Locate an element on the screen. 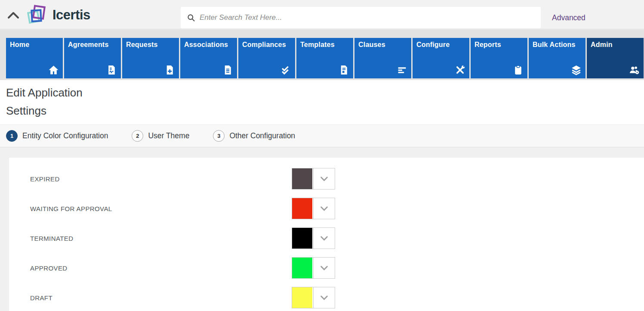  entity-status-label: WAITING FOR APPROVAL is located at coordinates (71, 208).